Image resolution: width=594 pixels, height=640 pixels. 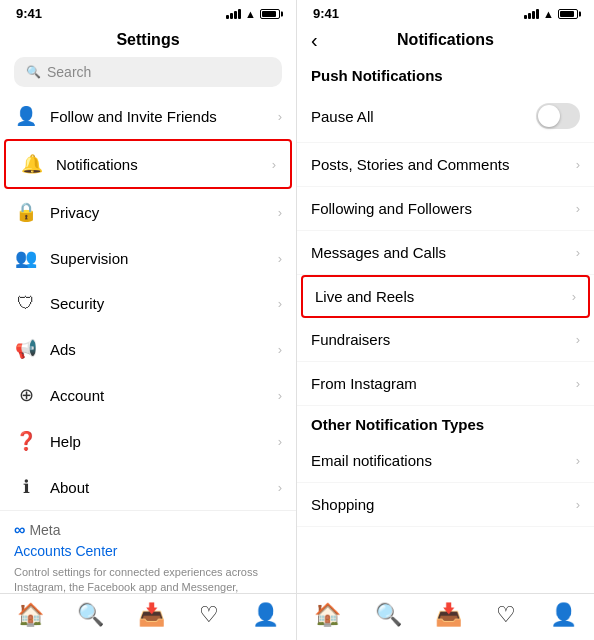 What do you see at coordinates (164, 212) in the screenshot?
I see `privacy-label: Privacy` at bounding box center [164, 212].